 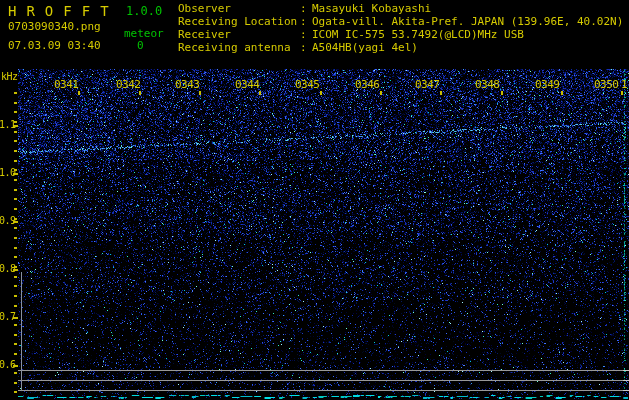 What do you see at coordinates (400, 8) in the screenshot?
I see `station-row: Observer : Masayuki Kobayashi` at bounding box center [400, 8].